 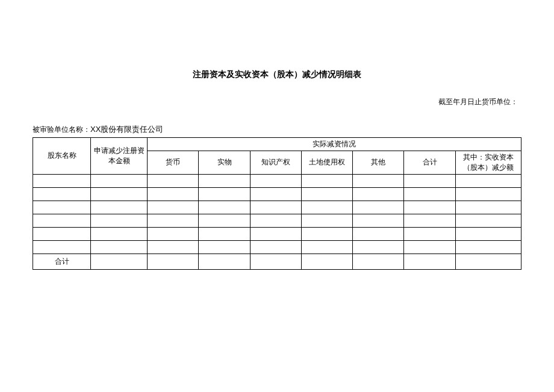 I want to click on total-currency, so click(x=173, y=261).